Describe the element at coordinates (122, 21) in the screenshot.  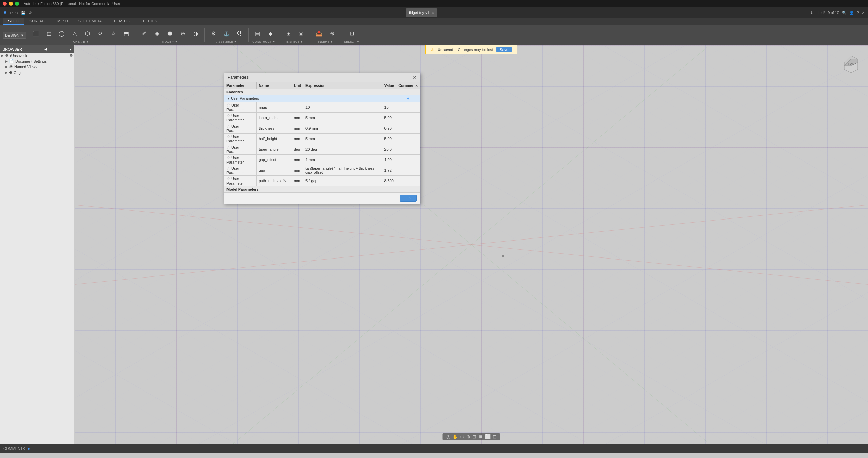
I see `tab-plastic: PLASTIC` at that location.